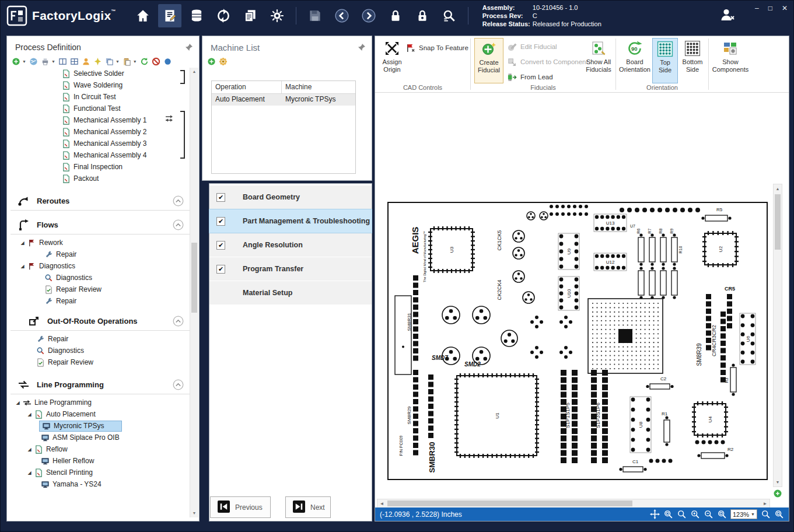  Describe the element at coordinates (765, 503) in the screenshot. I see `scroll-right-icon: ►` at that location.